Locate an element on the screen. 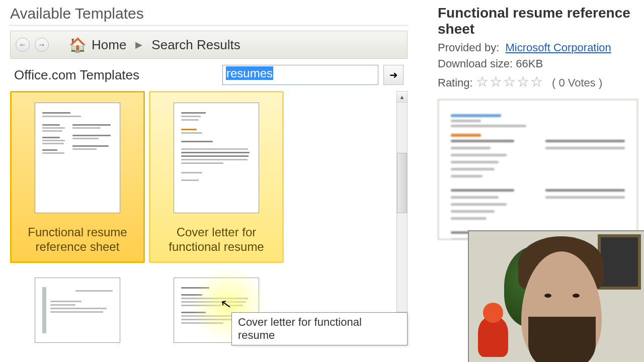 This screenshot has height=362, width=644. section-title: Available Templates is located at coordinates (209, 15).